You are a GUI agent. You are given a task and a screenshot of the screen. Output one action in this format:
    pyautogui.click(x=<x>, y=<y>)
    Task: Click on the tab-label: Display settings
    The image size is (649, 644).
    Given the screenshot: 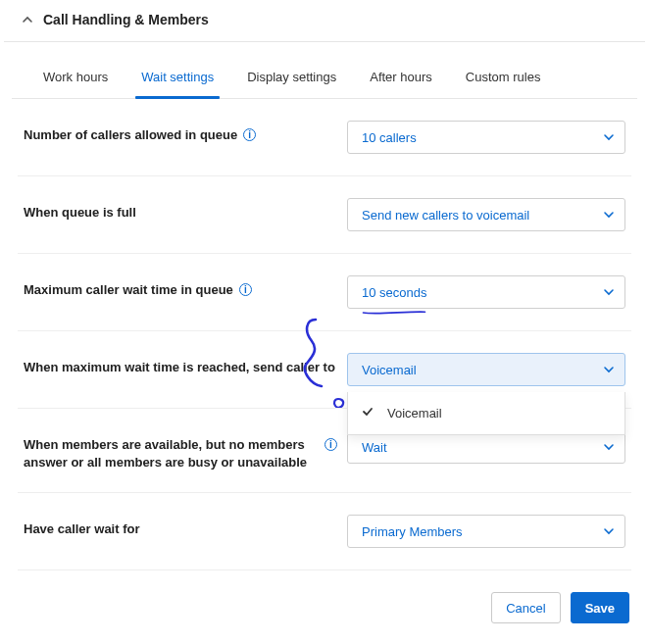 What is the action you would take?
    pyautogui.click(x=292, y=76)
    